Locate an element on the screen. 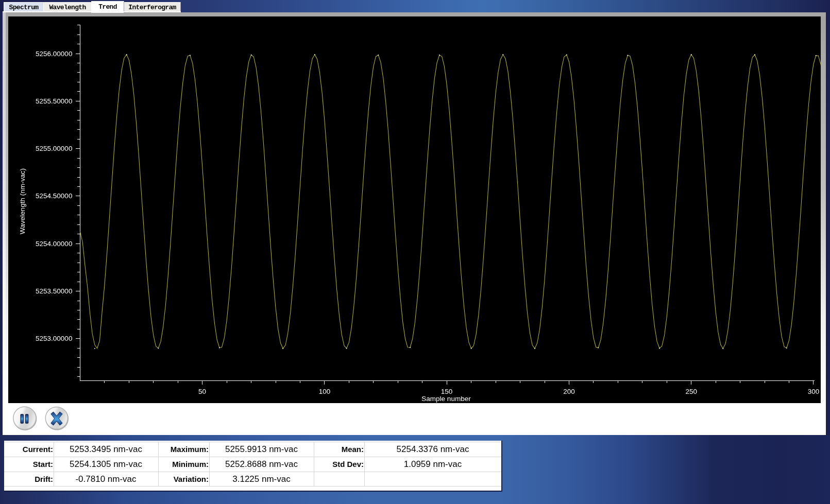 The image size is (830, 504). svg-text: Wavelength (nm-vac) is located at coordinates (23, 201).